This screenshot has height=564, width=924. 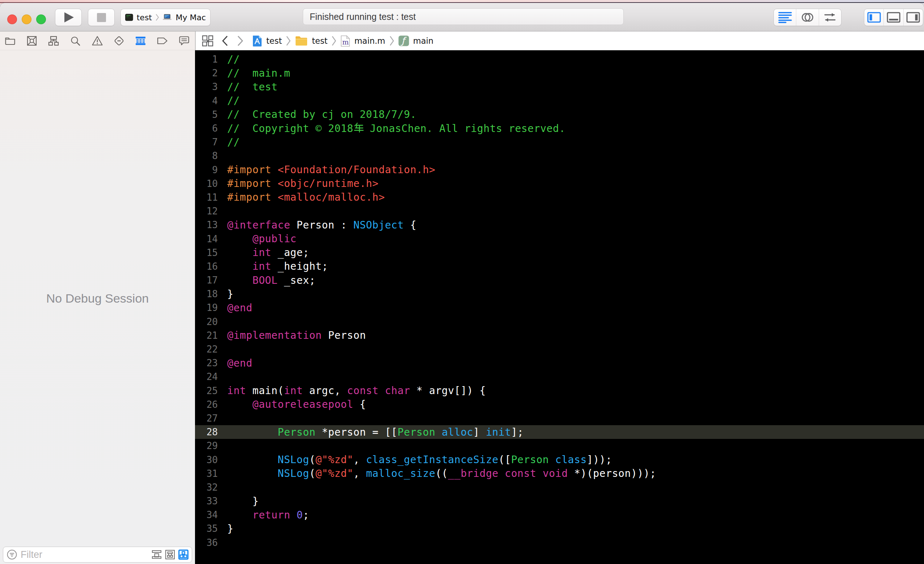 I want to click on code-line: 29, so click(x=560, y=446).